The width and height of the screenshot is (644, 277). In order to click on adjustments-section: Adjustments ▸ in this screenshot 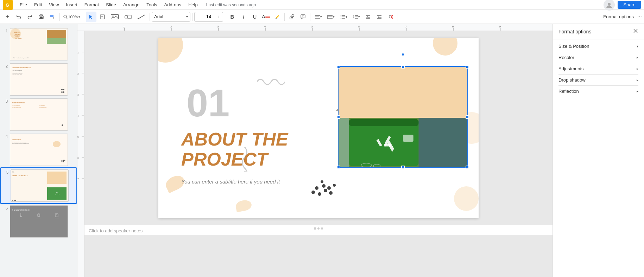, I will do `click(598, 67)`.